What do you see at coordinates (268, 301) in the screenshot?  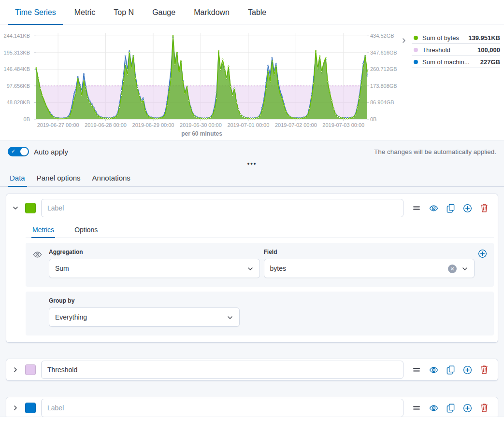 I see `group-by-label: Group by` at bounding box center [268, 301].